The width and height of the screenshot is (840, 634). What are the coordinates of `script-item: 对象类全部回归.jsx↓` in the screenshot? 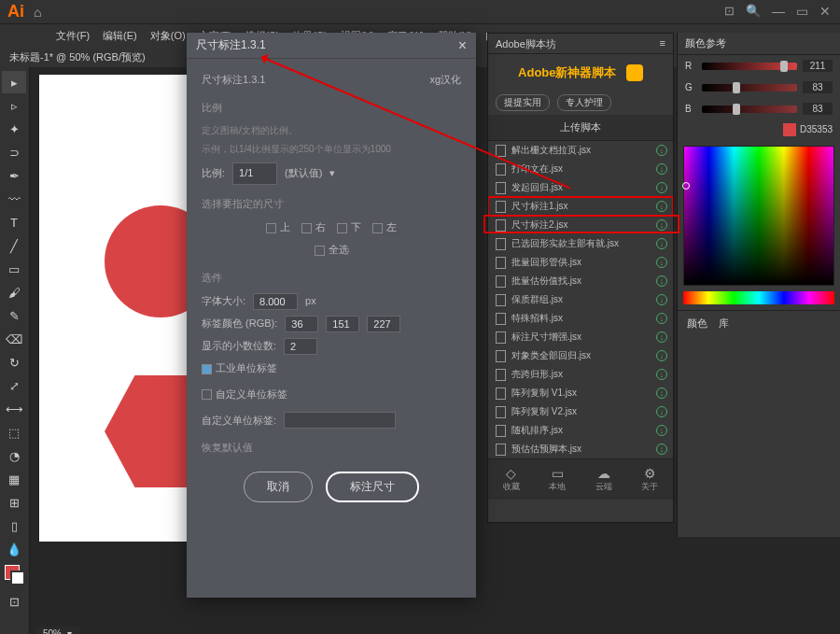 It's located at (581, 356).